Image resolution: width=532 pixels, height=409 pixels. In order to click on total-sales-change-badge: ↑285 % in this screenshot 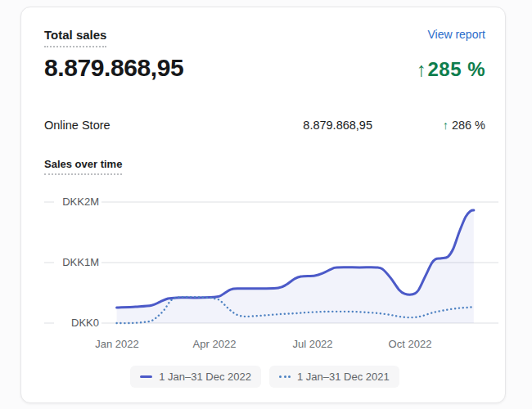, I will do `click(451, 70)`.